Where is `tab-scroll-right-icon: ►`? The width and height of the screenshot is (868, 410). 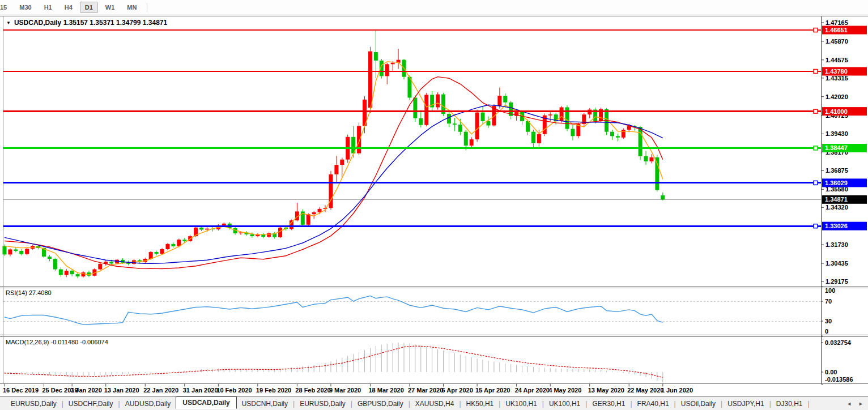 tab-scroll-right-icon: ► is located at coordinates (861, 404).